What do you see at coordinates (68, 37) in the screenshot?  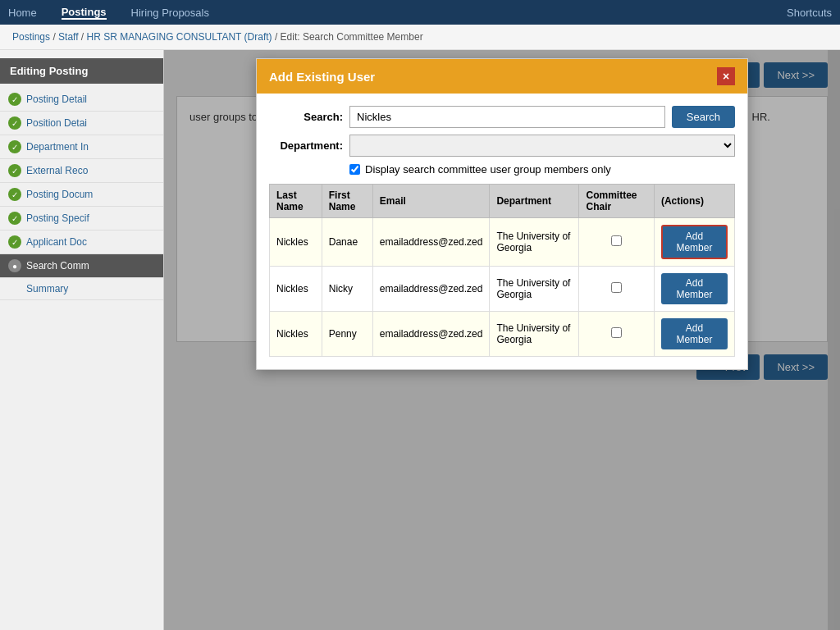 I see `breadcrumb-staff: Staff` at bounding box center [68, 37].